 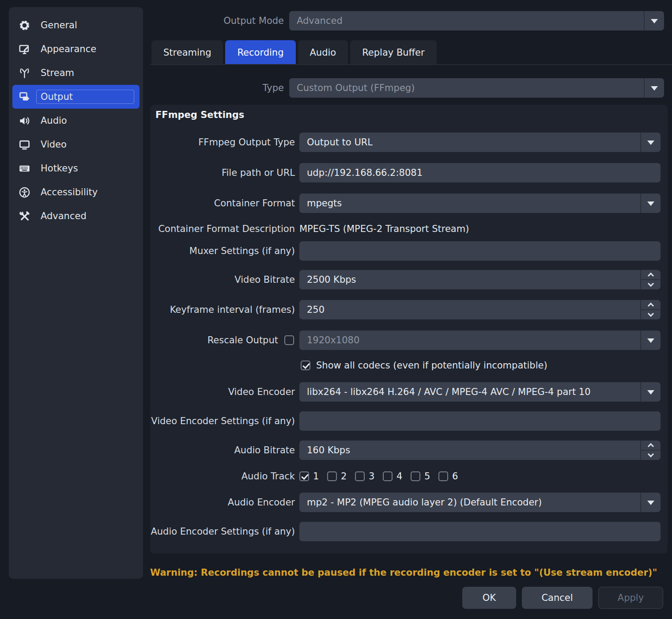 What do you see at coordinates (24, 73) in the screenshot?
I see `stream-icon` at bounding box center [24, 73].